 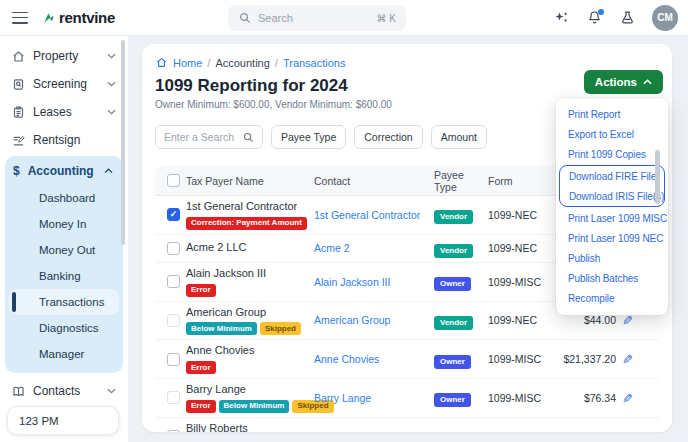 What do you see at coordinates (314, 63) in the screenshot?
I see `breadcrumb-transactions: Transactions` at bounding box center [314, 63].